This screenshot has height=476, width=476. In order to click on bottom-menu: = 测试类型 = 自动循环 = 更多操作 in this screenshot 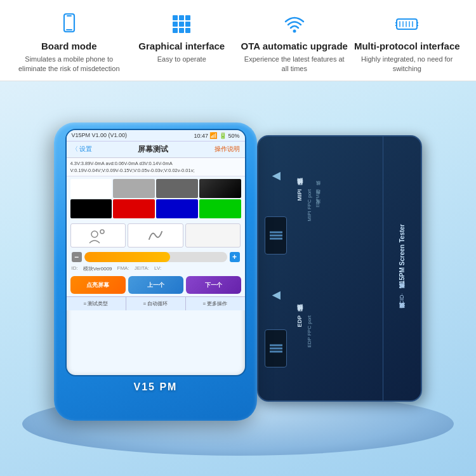, I will do `click(156, 303)`.